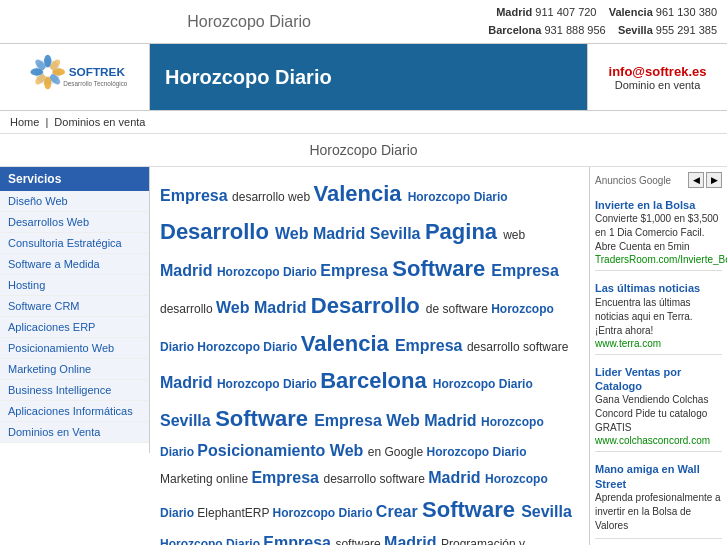  What do you see at coordinates (714, 180) in the screenshot?
I see `ads-next-button: ▶` at bounding box center [714, 180].